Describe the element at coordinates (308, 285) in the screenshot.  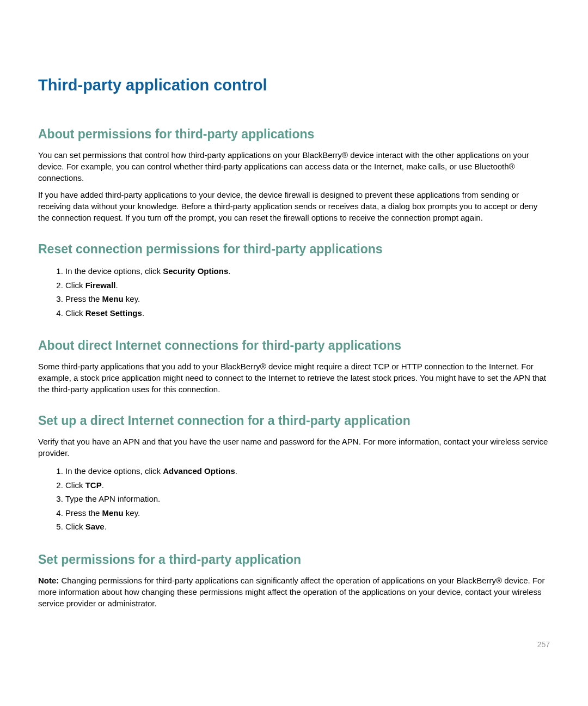
I see `step-item: Click Firewall.` at that location.